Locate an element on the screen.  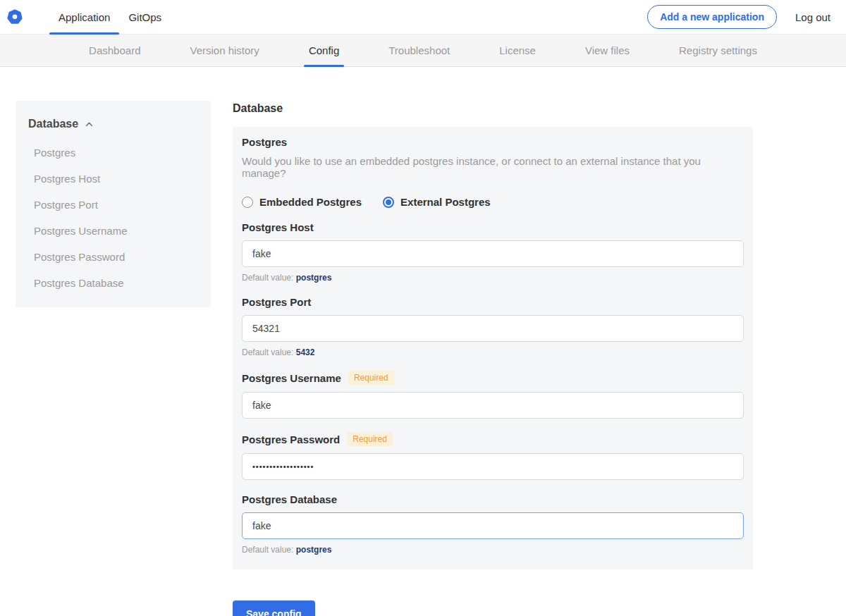
field-postgres-password: Postgres Password Required is located at coordinates (493, 456).